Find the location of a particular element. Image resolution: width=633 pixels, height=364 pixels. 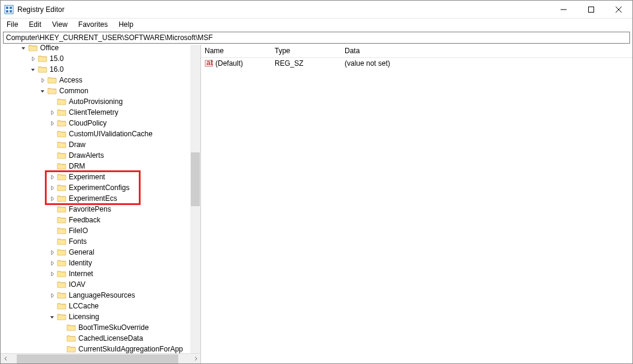

value-row: ab(Default)REG_SZ(value not set) is located at coordinates (416, 63).